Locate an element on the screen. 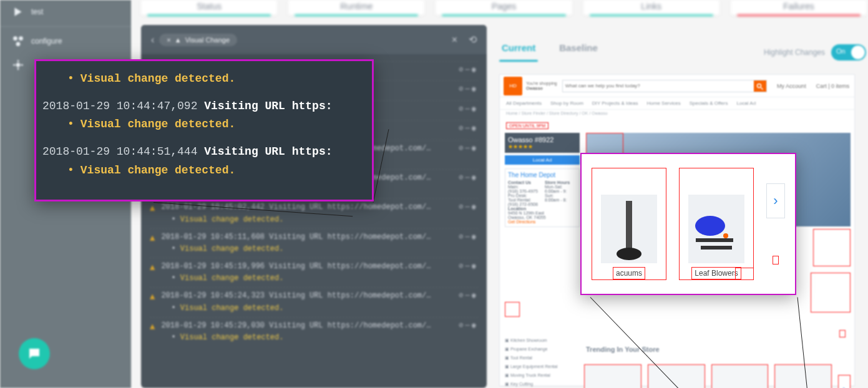 The height and width of the screenshot is (388, 868). sidebar-test-label: test is located at coordinates (37, 12).